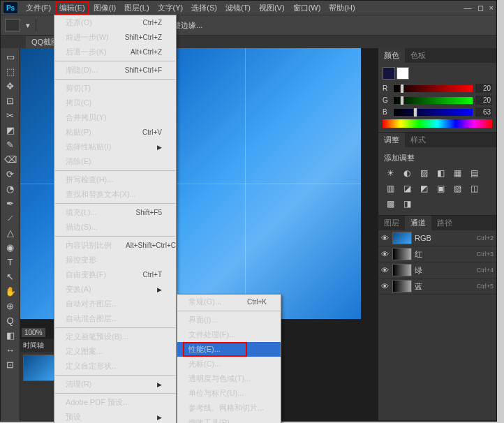 This screenshot has width=504, height=423. Describe the element at coordinates (229, 320) in the screenshot. I see `menu-item: 界面(I)...` at that location.